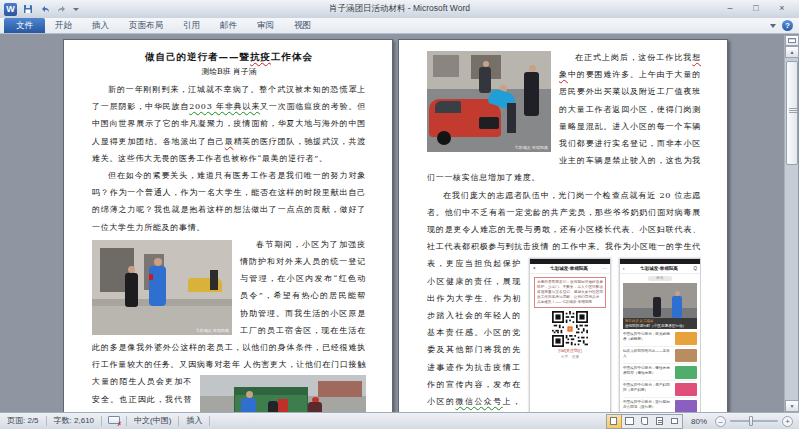 This screenshot has width=799, height=429. What do you see at coordinates (64, 26) in the screenshot?
I see `tab-home: 开始` at bounding box center [64, 26].